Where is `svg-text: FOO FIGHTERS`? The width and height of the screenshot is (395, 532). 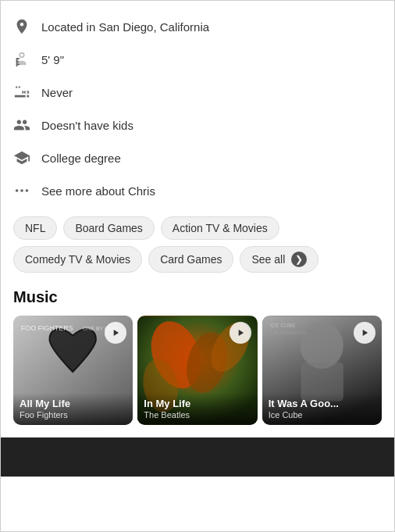
svg-text: FOO FIGHTERS is located at coordinates (47, 328).